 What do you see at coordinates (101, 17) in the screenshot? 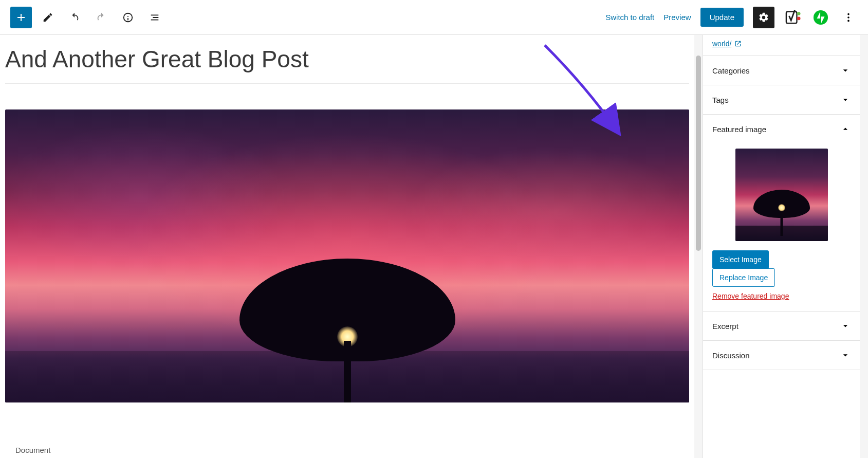
I see `redo-button` at bounding box center [101, 17].